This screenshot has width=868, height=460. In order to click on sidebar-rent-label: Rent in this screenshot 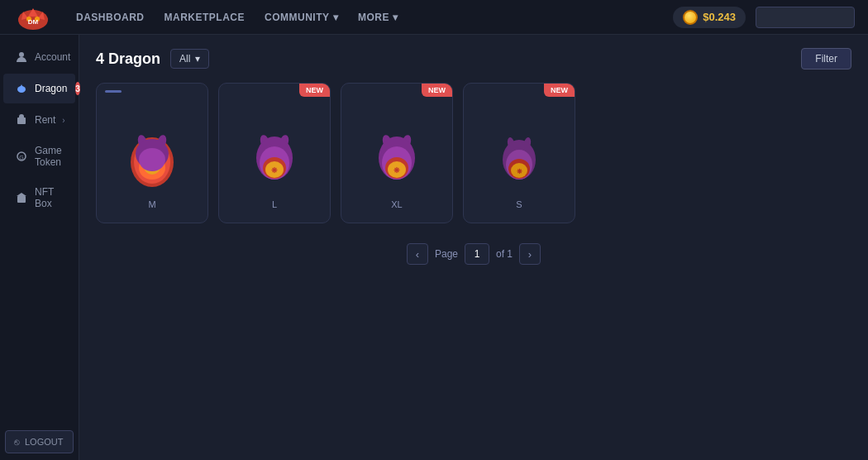, I will do `click(45, 120)`.